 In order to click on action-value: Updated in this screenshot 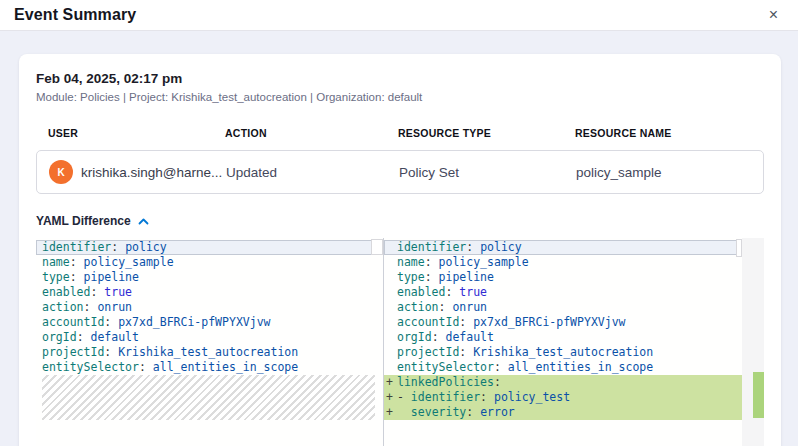, I will do `click(312, 172)`.